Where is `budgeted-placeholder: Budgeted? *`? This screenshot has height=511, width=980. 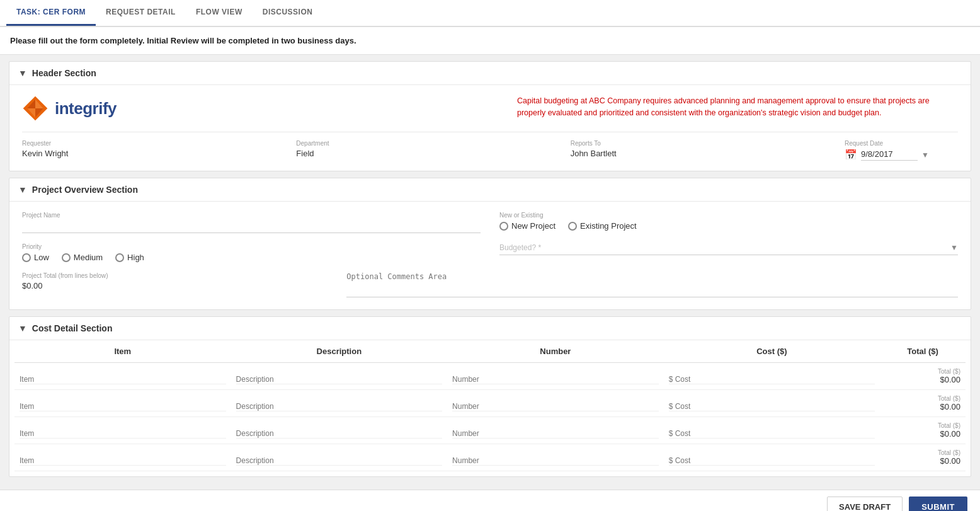
budgeted-placeholder: Budgeted? * is located at coordinates (520, 248).